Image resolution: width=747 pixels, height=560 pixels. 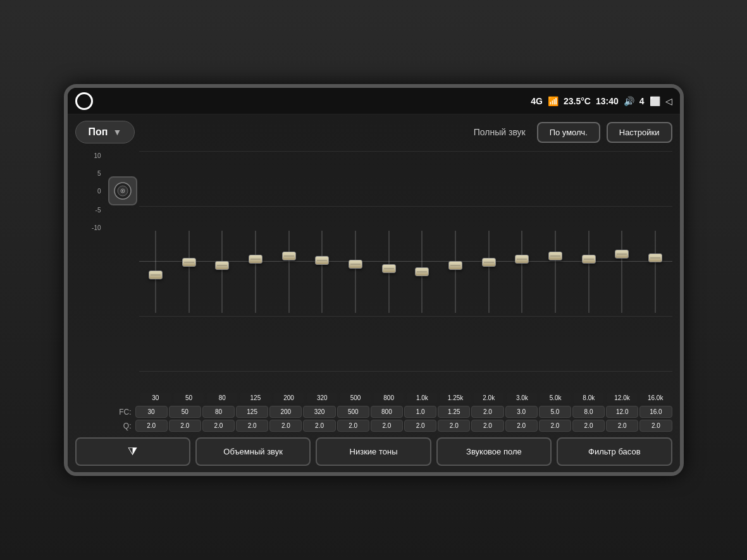 What do you see at coordinates (152, 412) in the screenshot?
I see `fc-val-30: 30` at bounding box center [152, 412].